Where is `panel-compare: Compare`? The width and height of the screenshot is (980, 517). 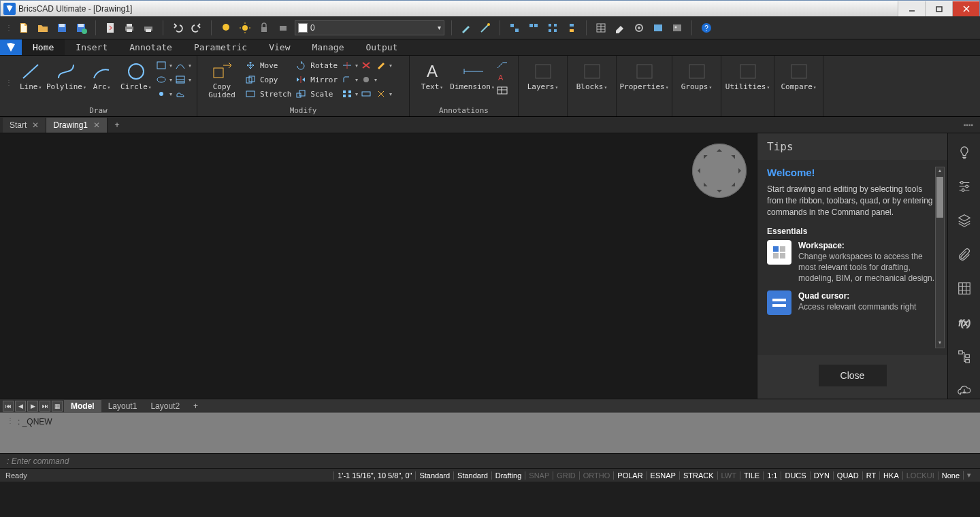
panel-compare: Compare is located at coordinates (799, 86).